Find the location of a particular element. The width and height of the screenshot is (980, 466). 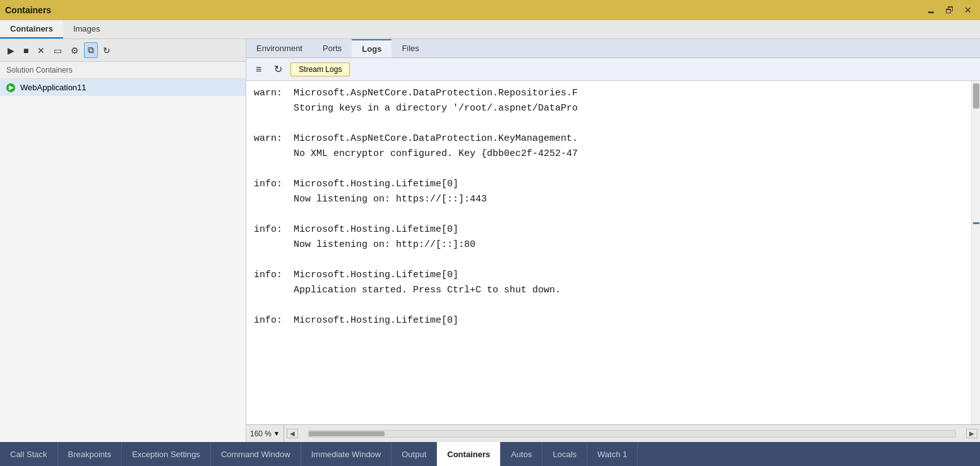

status-tab-autos: Autos is located at coordinates (522, 454).